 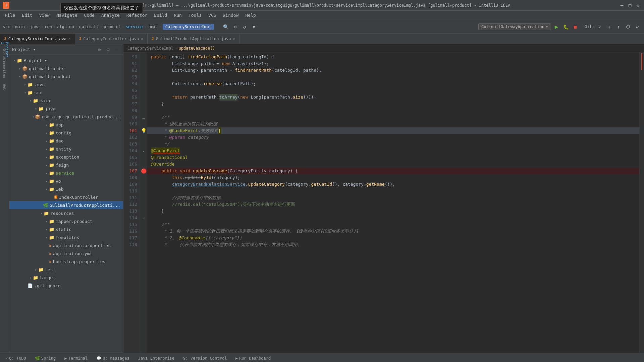 I want to click on bottom-tab-messages: 💬 0: Messages, so click(x=113, y=358).